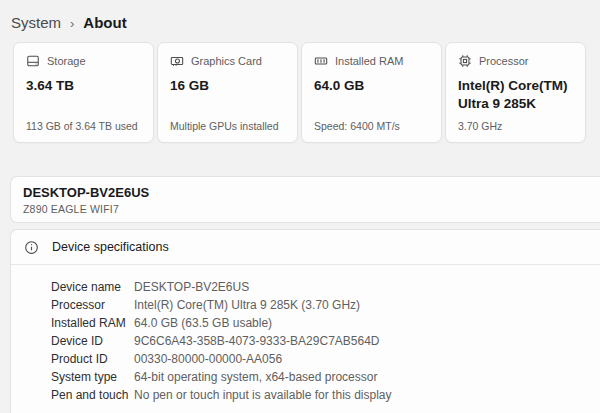 This screenshot has width=600, height=413. I want to click on storage-icon, so click(33, 61).